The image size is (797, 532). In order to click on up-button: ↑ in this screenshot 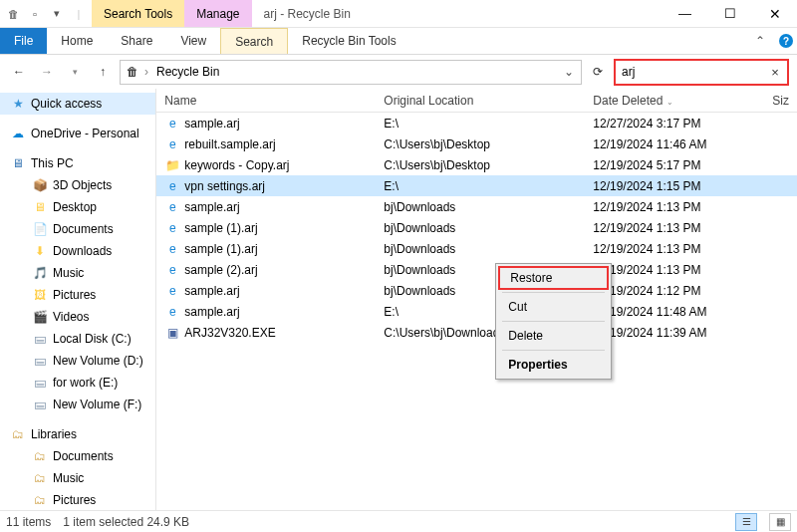, I will do `click(103, 72)`.